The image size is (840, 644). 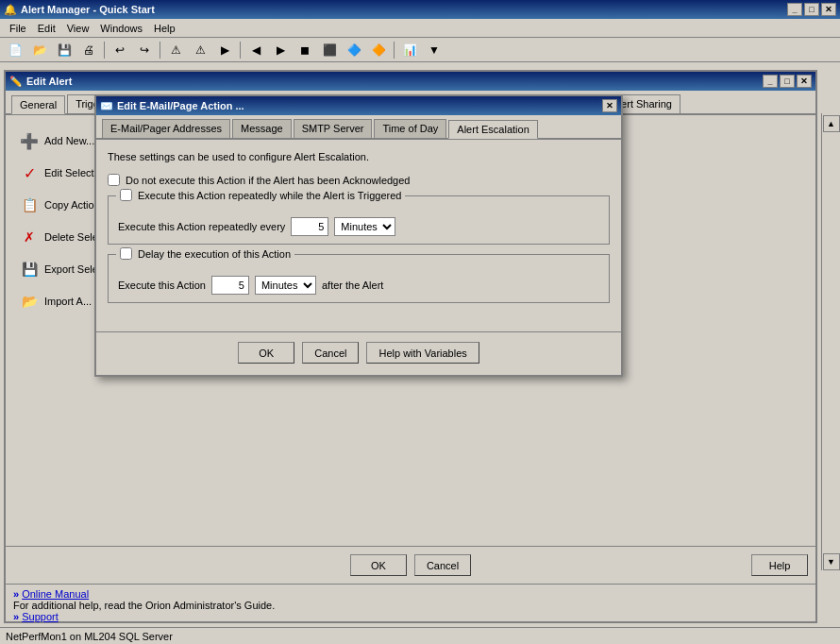 I want to click on dialog-tab-escalation: Alert Escalation, so click(x=493, y=129).